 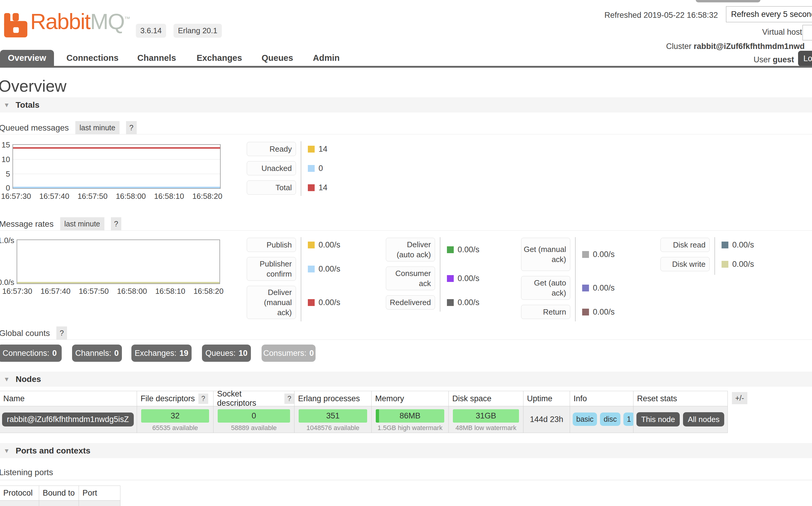 What do you see at coordinates (740, 398) in the screenshot?
I see `column-toggle-badge: +/-` at bounding box center [740, 398].